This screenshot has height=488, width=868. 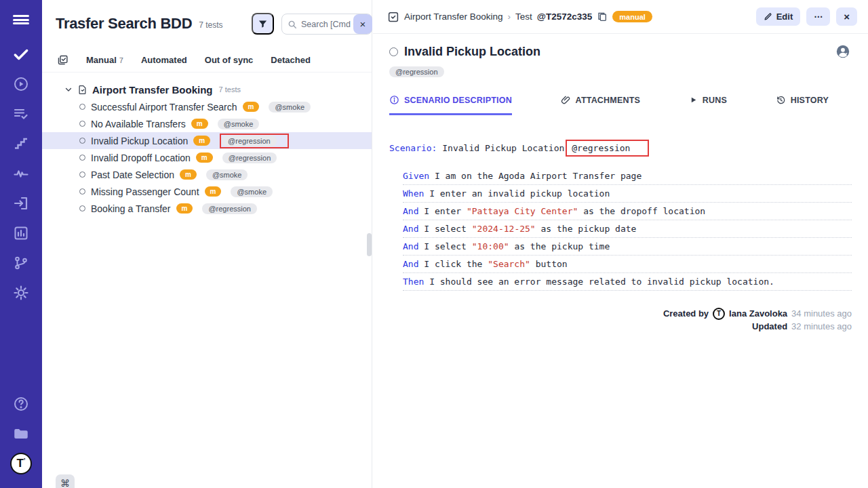 I want to click on scenario-title-line: Scenario: Invalid Pickup Location@regres…, so click(x=620, y=148).